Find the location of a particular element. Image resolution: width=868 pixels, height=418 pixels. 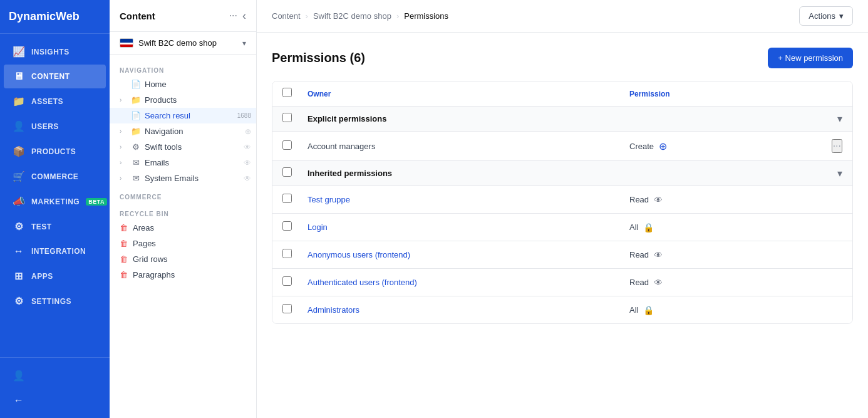

tree-label-navigation: Navigation is located at coordinates (193, 132).